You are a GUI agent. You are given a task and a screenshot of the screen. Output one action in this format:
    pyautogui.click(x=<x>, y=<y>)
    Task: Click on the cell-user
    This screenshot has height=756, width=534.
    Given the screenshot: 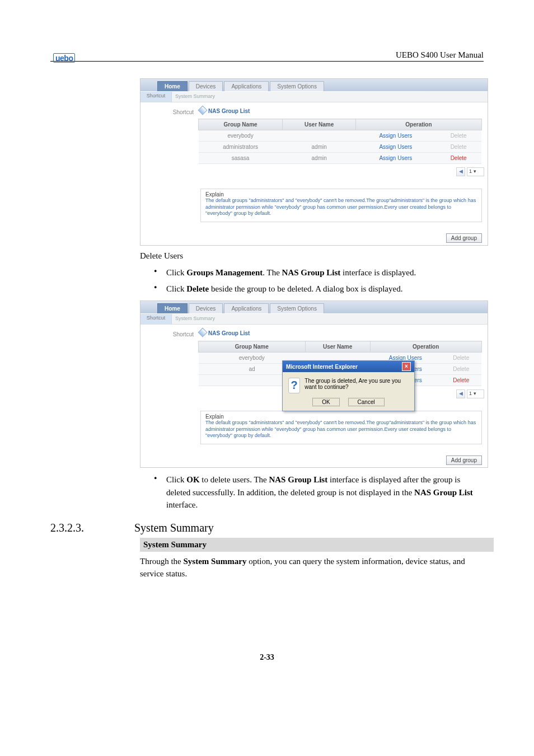 What is the action you would take?
    pyautogui.click(x=319, y=136)
    